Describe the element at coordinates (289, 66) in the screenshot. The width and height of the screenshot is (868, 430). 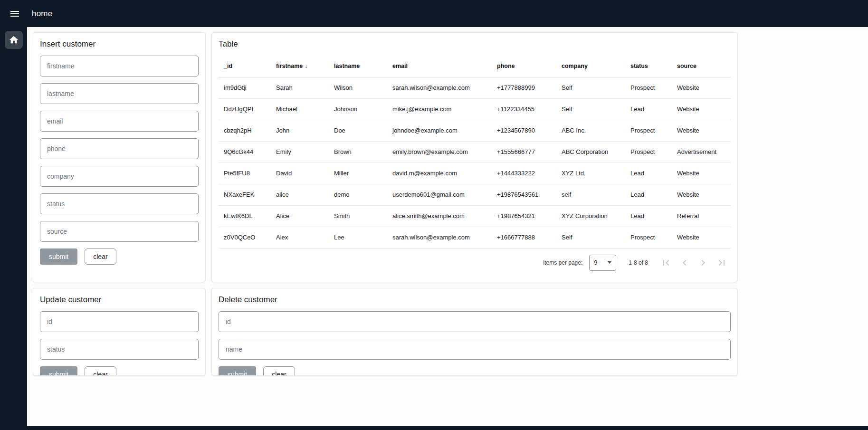
I see `column-header-firstname-label: firstname` at that location.